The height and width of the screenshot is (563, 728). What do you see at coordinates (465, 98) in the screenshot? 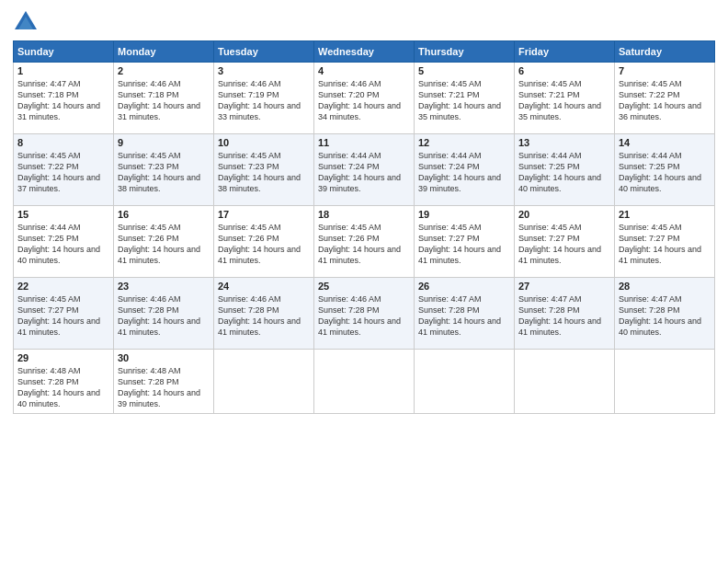
I see `table-row: 5 Sunrise: 4:45 AMSunset: 7:21 PMDayligh…` at bounding box center [465, 98].